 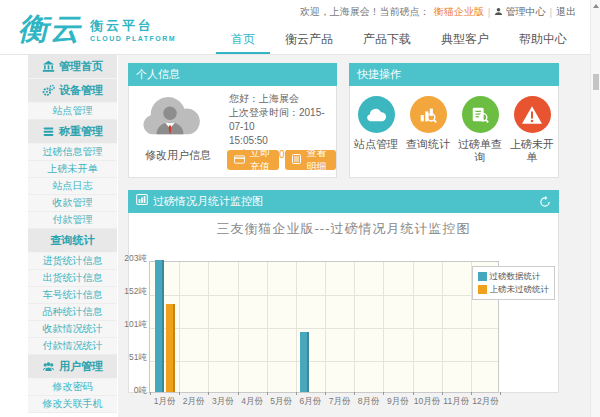 What do you see at coordinates (97, 30) in the screenshot?
I see `logo: 衡云 衡云平台 CLOUD PLATFORM` at bounding box center [97, 30].